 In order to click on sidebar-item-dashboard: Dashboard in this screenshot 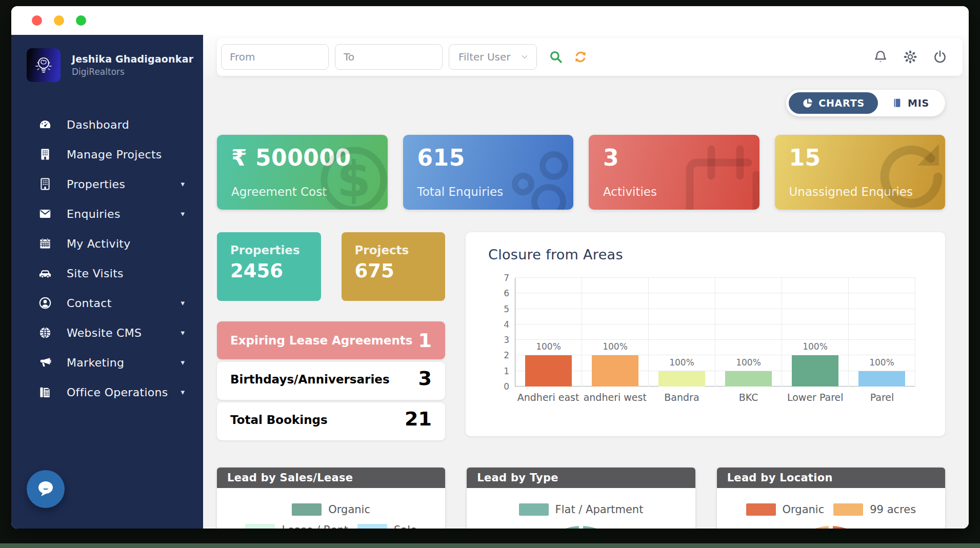, I will do `click(107, 125)`.